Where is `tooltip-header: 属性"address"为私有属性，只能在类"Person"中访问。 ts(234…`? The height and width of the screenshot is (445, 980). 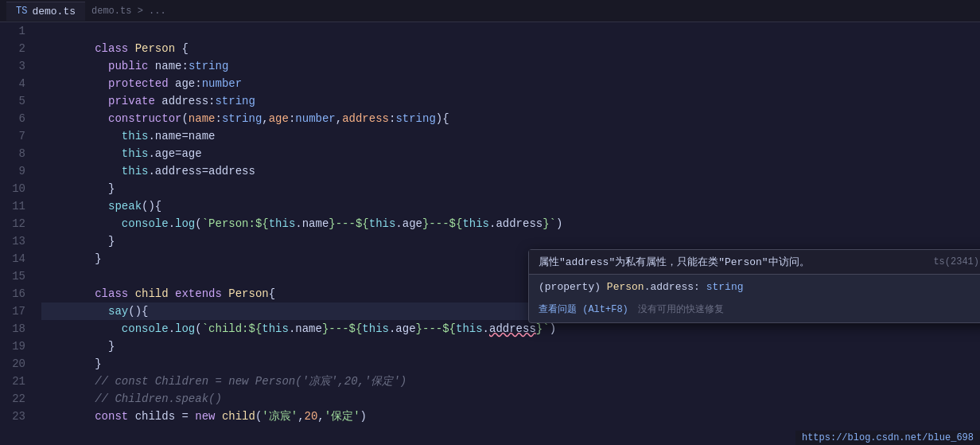
tooltip-header: 属性"address"为私有属性，只能在类"Person"中访问。 ts(234… is located at coordinates (754, 263).